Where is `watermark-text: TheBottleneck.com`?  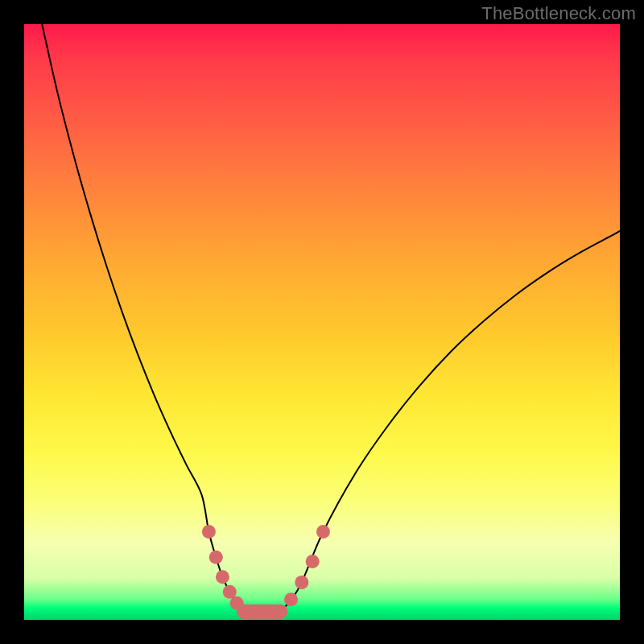
watermark-text: TheBottleneck.com is located at coordinates (559, 14).